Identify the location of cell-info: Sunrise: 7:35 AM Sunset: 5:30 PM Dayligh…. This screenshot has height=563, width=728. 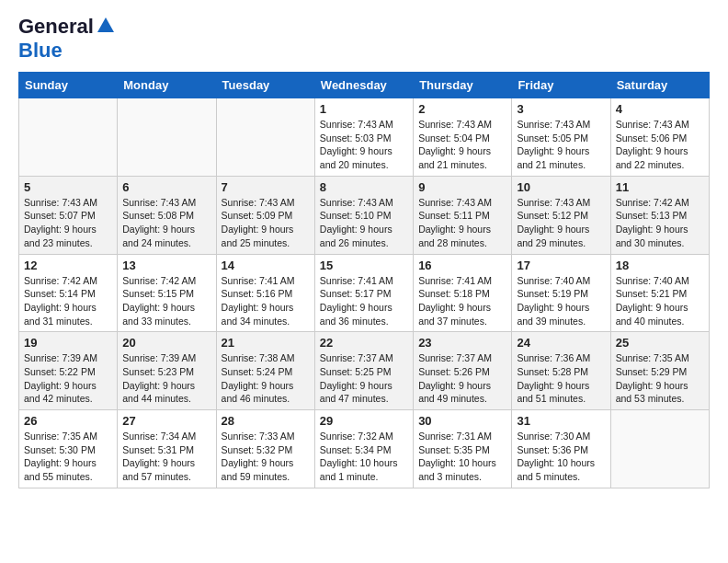
(68, 456).